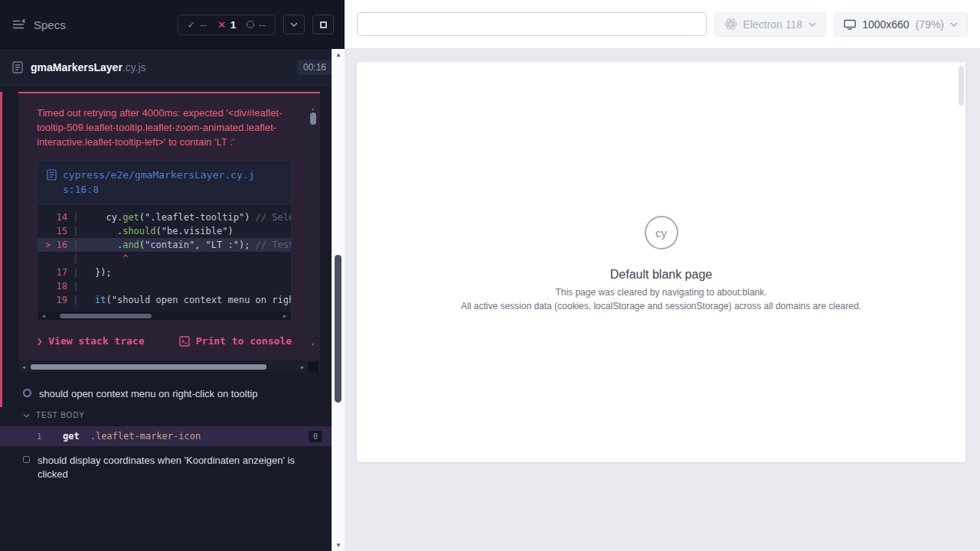 This screenshot has width=980, height=551. What do you see at coordinates (19, 24) in the screenshot?
I see `specs-menu-icon` at bounding box center [19, 24].